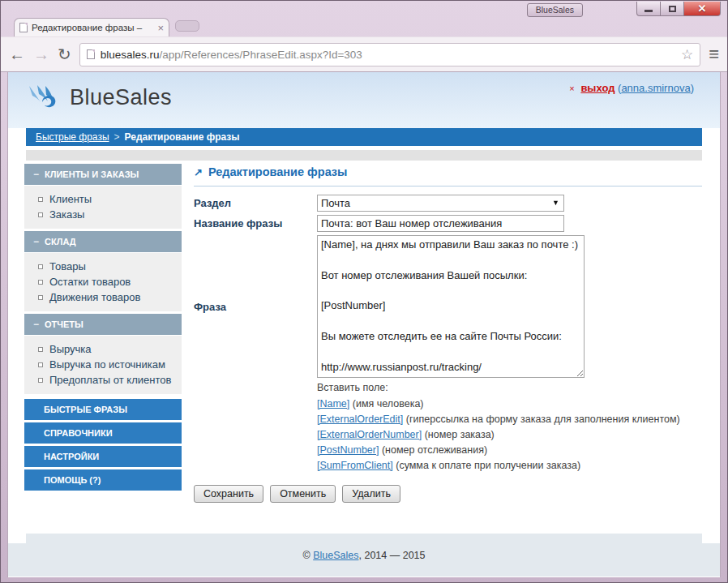 Image resolution: width=728 pixels, height=583 pixels. What do you see at coordinates (45, 97) in the screenshot?
I see `swoosh-icon` at bounding box center [45, 97].